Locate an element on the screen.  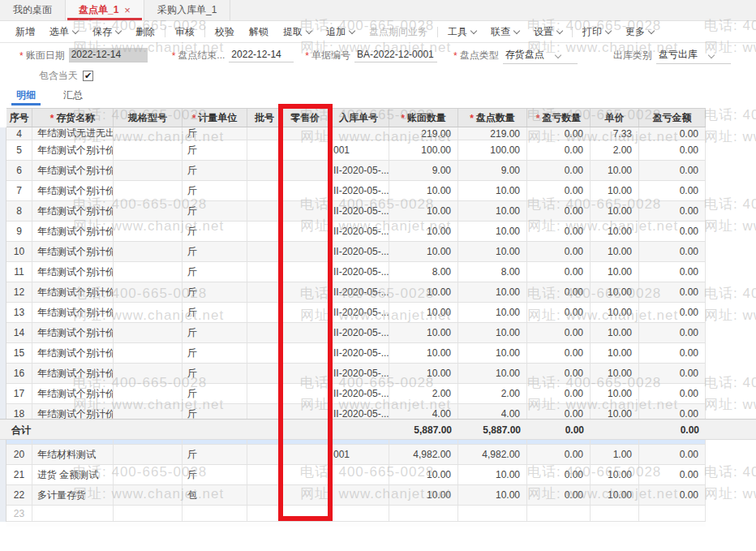
toolbar-button-校验: 校验 is located at coordinates (225, 32).